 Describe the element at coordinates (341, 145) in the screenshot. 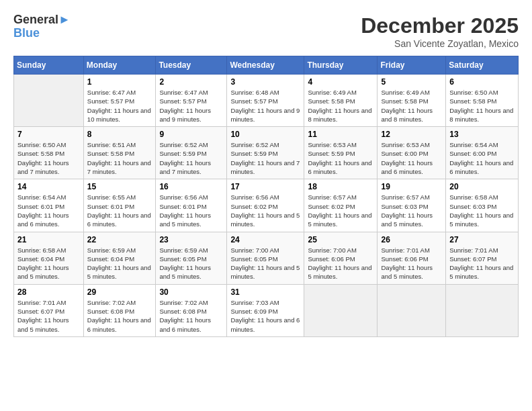

I see `sunrise-info: Sunrise: 6:53 AM` at that location.